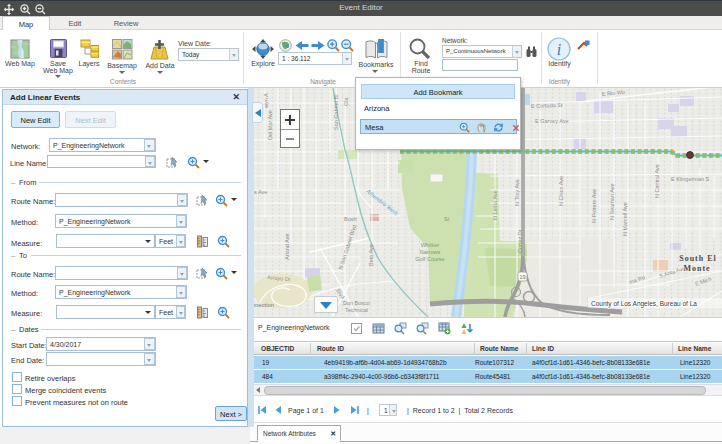 The height and width of the screenshot is (444, 722). Describe the element at coordinates (263, 305) in the screenshot. I see `svg-text: nnection` at that location.